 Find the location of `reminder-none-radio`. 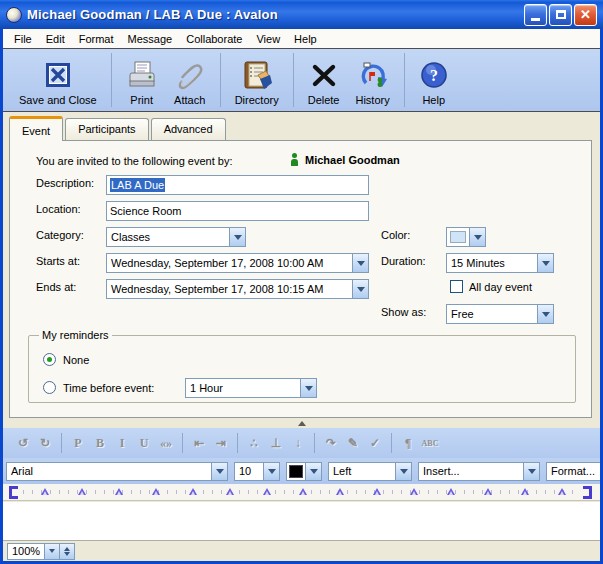

reminder-none-radio is located at coordinates (50, 360).